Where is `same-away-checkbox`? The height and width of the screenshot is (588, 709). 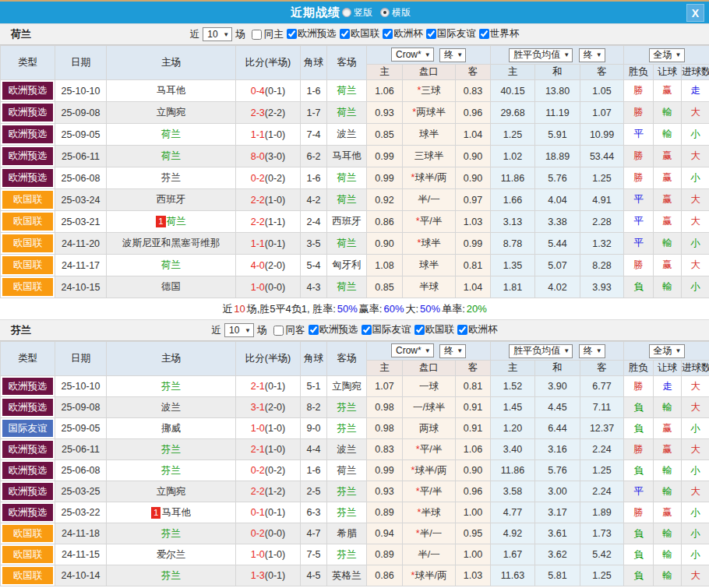 same-away-checkbox is located at coordinates (279, 330).